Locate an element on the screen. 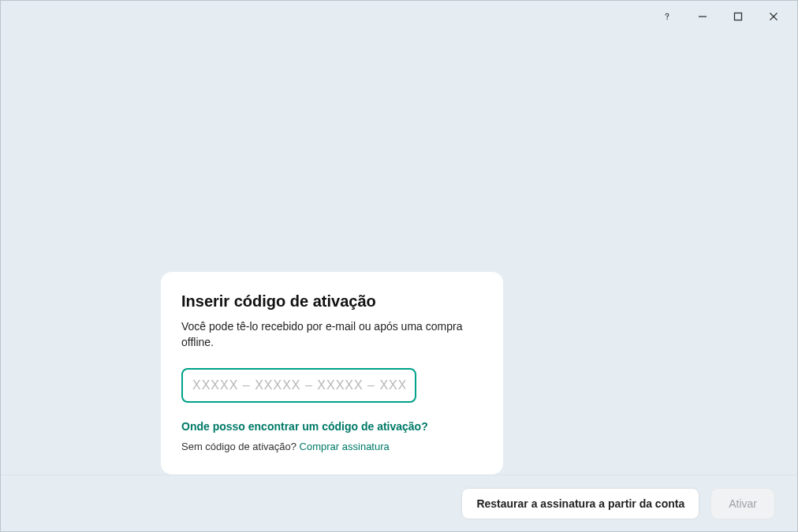 The height and width of the screenshot is (532, 798). footer: Restaurar a assinatura a partir da conta… is located at coordinates (399, 503).